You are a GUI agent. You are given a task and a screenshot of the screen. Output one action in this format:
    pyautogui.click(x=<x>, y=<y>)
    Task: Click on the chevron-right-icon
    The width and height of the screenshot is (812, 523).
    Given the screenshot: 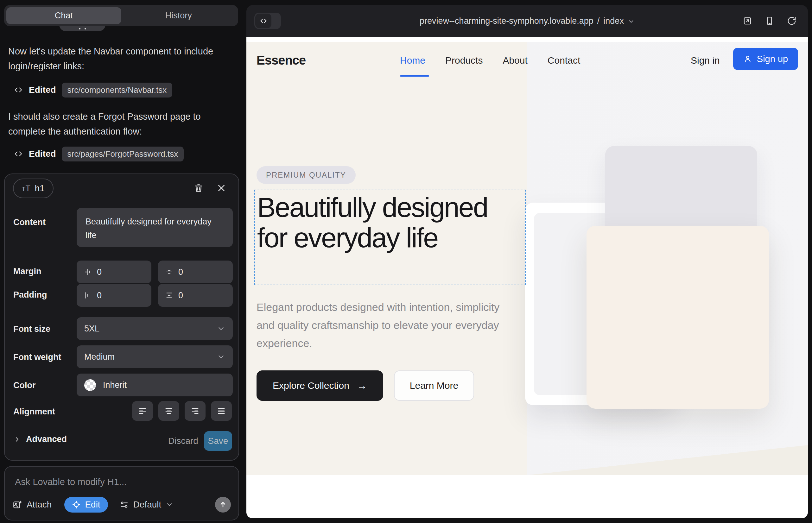 What is the action you would take?
    pyautogui.click(x=17, y=439)
    